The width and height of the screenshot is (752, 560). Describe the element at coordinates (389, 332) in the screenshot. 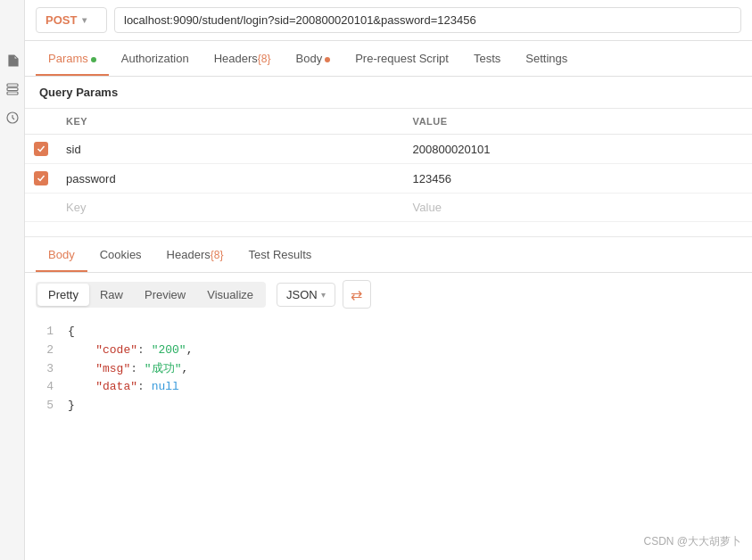

I see `code-line-1: 1 {` at that location.